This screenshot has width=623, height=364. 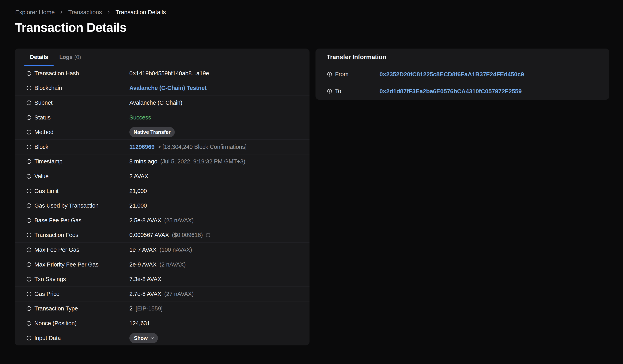 What do you see at coordinates (149, 235) in the screenshot?
I see `transaction-fees-value: 0.000567 AVAX` at bounding box center [149, 235].